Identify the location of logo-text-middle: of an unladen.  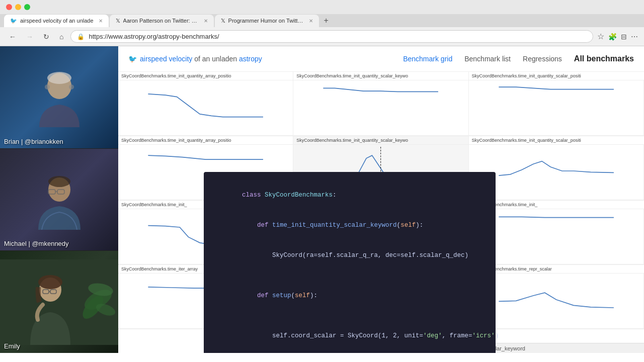
(216, 59).